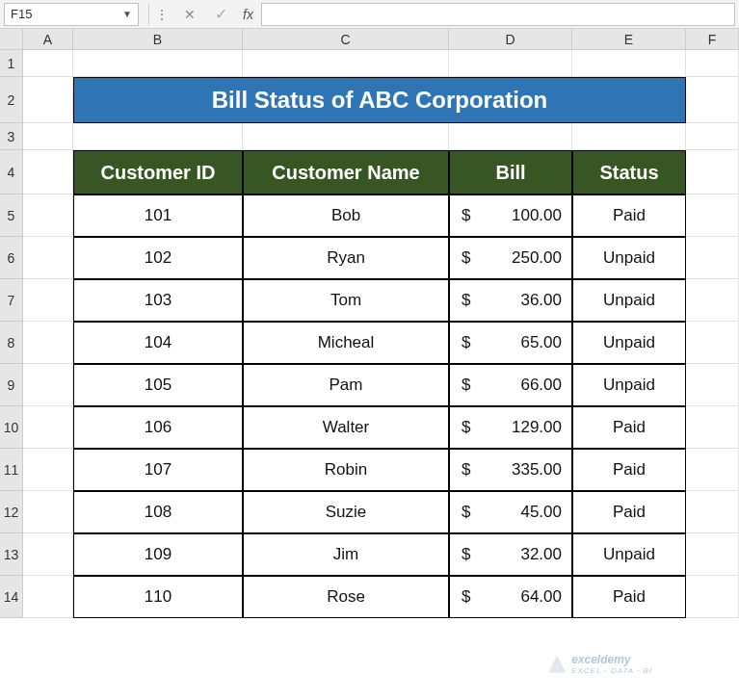 The image size is (739, 700). What do you see at coordinates (346, 597) in the screenshot?
I see `cell-customer-name: Rose` at bounding box center [346, 597].